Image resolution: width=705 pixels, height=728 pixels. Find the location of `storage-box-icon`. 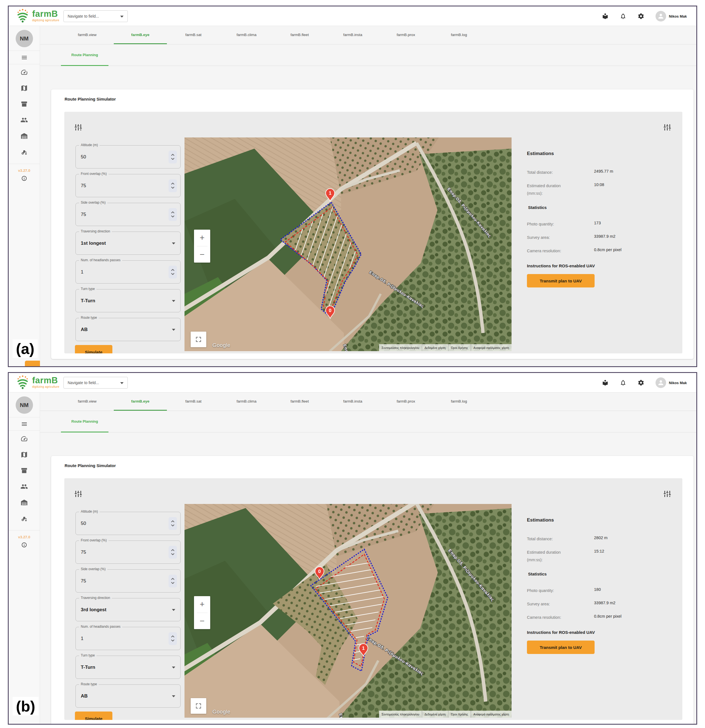

storage-box-icon is located at coordinates (24, 104).